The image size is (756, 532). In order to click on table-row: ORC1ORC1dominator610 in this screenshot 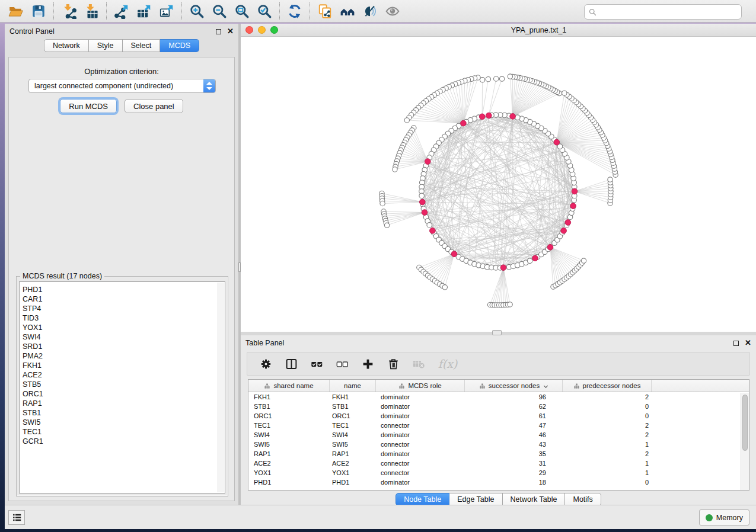, I will do `click(450, 416)`.